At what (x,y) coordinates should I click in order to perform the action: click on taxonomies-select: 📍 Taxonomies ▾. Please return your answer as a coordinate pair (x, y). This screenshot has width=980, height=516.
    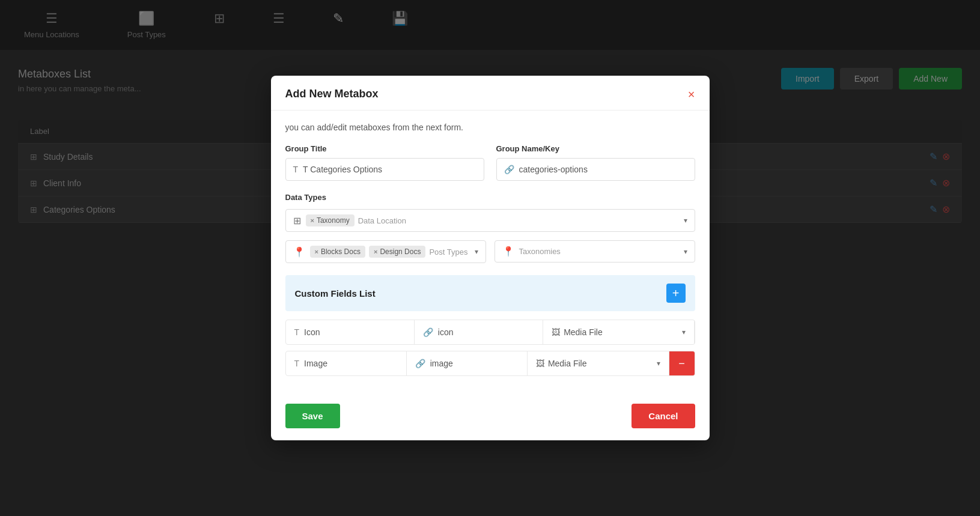
    Looking at the image, I should click on (595, 251).